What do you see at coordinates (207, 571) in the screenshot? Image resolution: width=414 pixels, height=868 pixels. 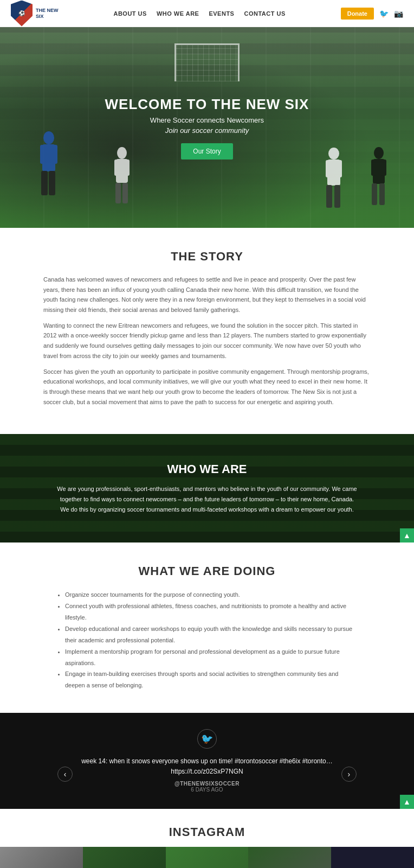 I see `what-title: WHAT WE ARE DOING` at bounding box center [207, 571].